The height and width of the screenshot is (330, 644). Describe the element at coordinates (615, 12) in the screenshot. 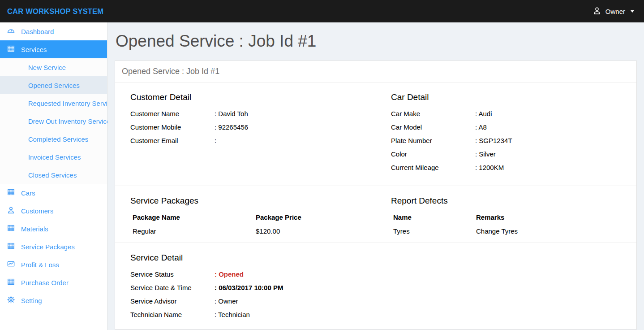

I see `user-dropdown-label: Owner` at that location.